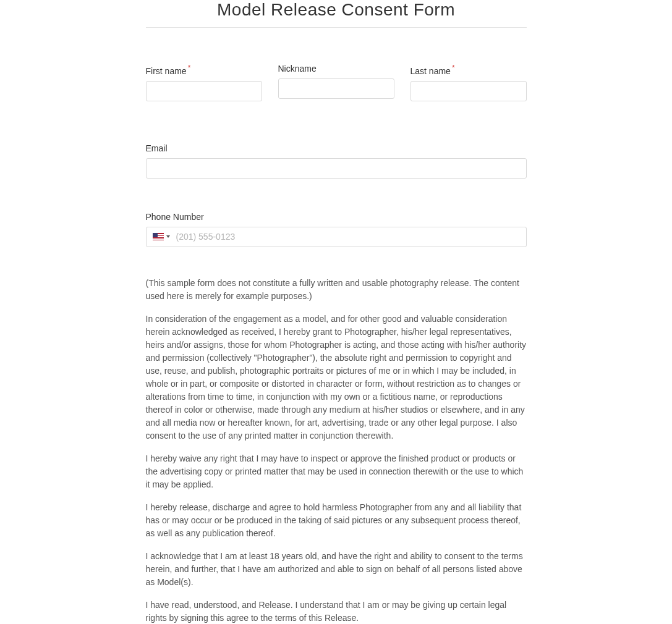 This screenshot has height=624, width=672. I want to click on email-group: Email, so click(336, 161).